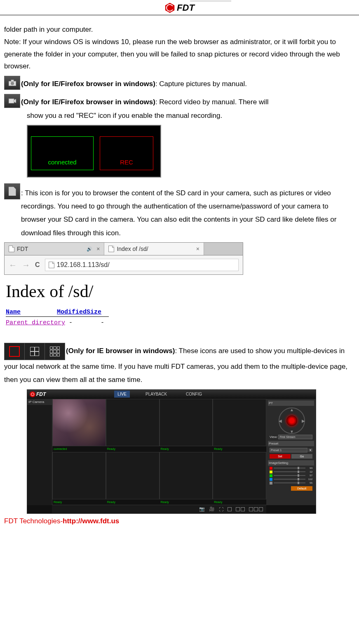 The width and height of the screenshot is (359, 644). Describe the element at coordinates (62, 153) in the screenshot. I see `connected-box: connected` at that location.